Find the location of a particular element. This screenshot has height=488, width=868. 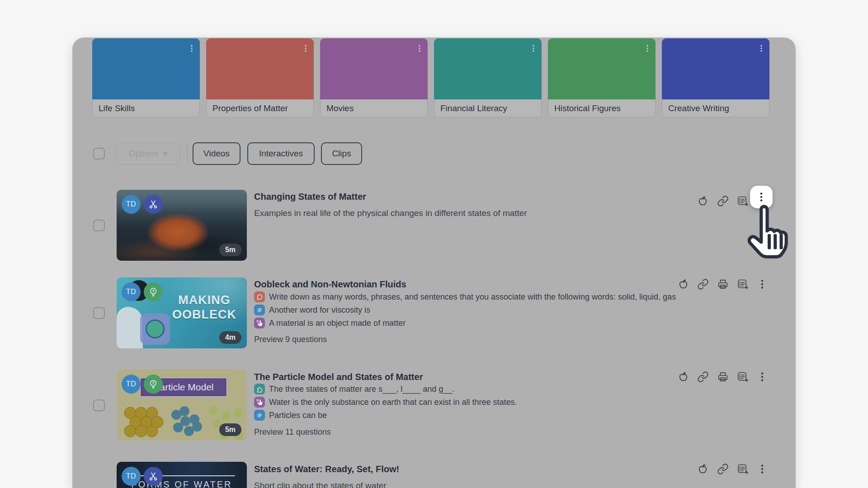

open-ended-question-icon is located at coordinates (259, 297).